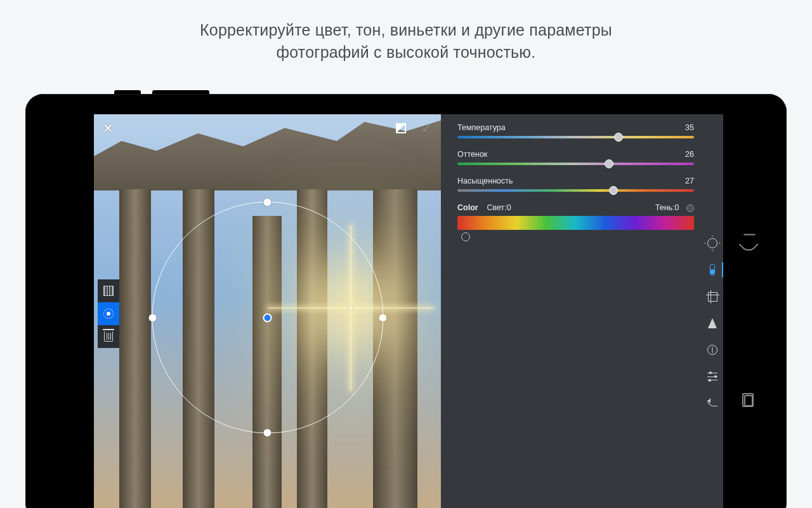 This screenshot has height=508, width=812. I want to click on hue-spectrum, so click(576, 223).